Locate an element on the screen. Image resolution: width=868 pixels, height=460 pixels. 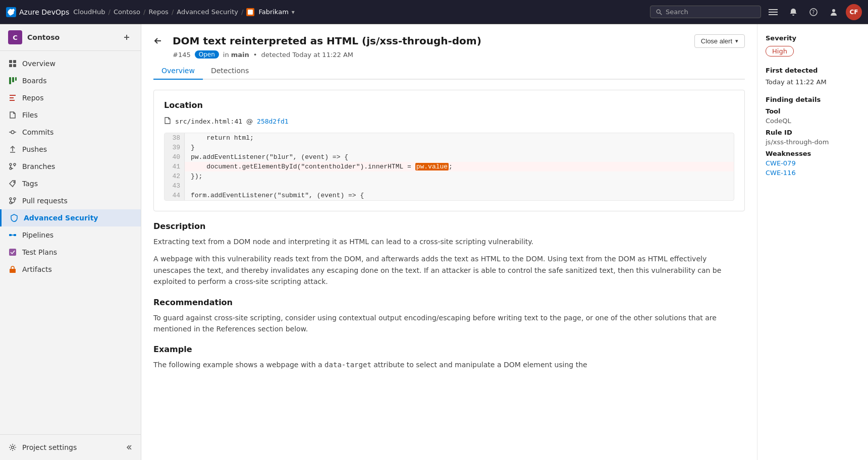
sidebar-label-tags: Tags is located at coordinates (30, 184).